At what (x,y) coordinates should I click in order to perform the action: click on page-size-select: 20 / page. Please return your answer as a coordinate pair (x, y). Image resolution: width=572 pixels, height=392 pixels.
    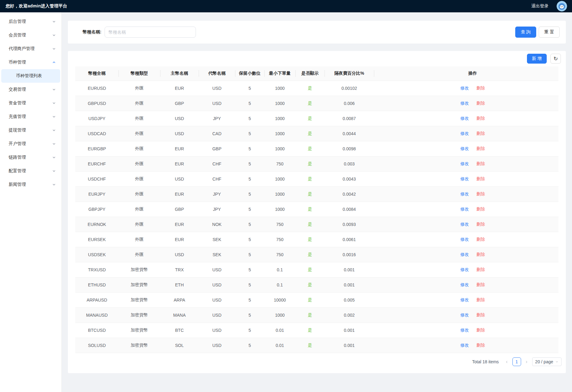
    Looking at the image, I should click on (547, 362).